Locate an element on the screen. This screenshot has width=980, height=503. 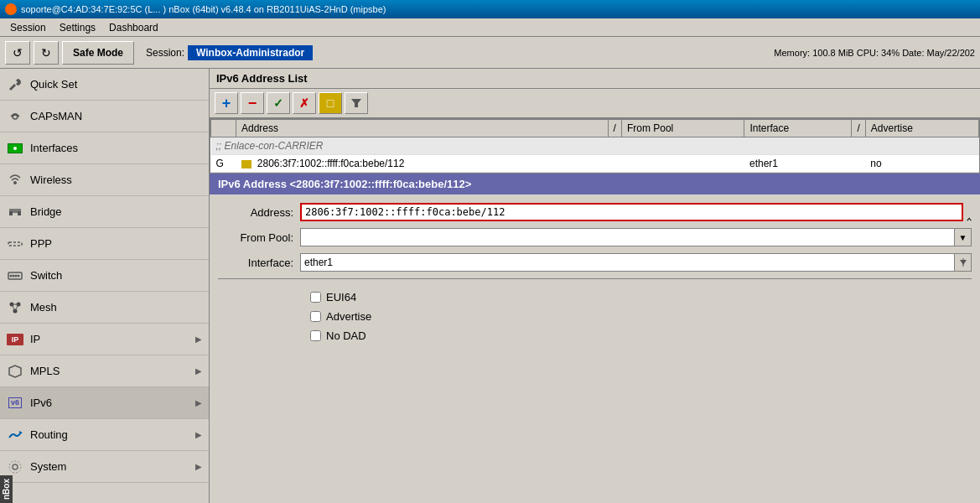
title-text: soporte@C4:AD:34:7E:92:5C (L... ) nBox (… is located at coordinates (203, 9).